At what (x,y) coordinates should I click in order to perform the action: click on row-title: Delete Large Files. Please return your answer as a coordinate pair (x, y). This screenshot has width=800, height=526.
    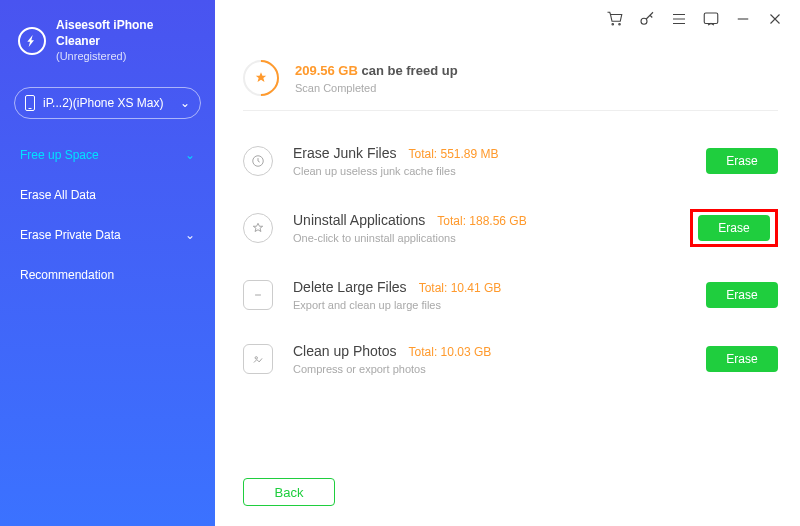
    Looking at the image, I should click on (350, 287).